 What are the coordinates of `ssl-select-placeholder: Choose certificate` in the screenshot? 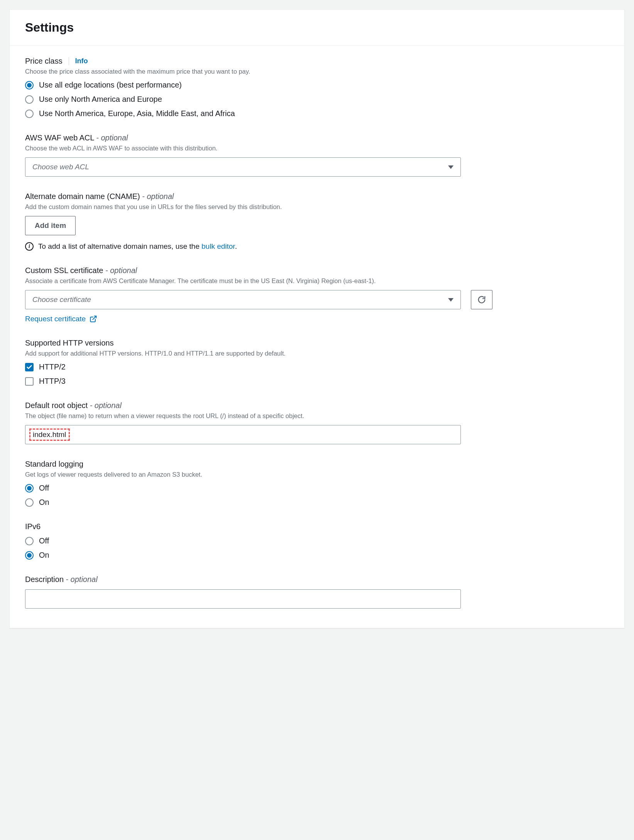 It's located at (62, 300).